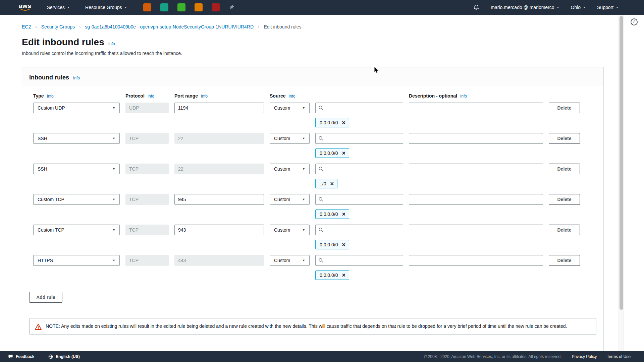 The height and width of the screenshot is (362, 644). Describe the element at coordinates (608, 7) in the screenshot. I see `support-menu: Support ▼` at that location.